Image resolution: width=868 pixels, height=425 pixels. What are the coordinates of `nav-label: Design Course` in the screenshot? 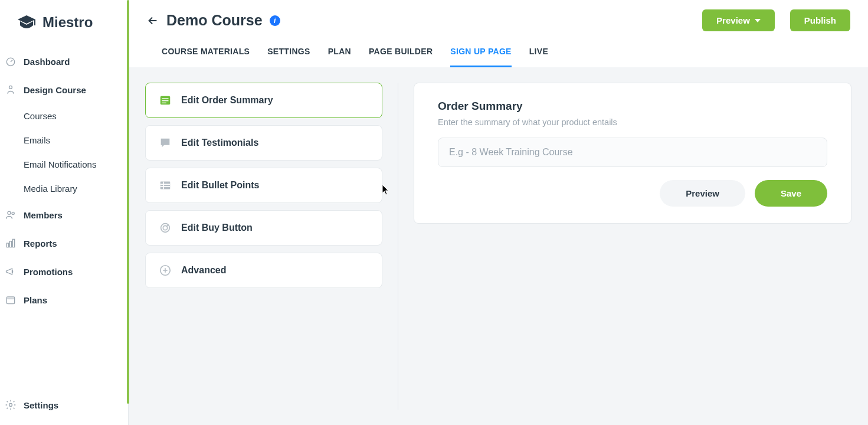 It's located at (55, 90).